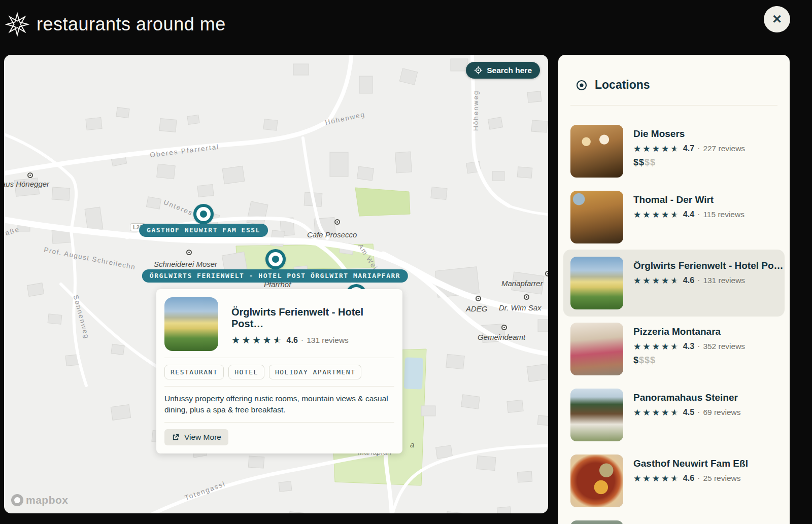 The height and width of the screenshot is (524, 812). Describe the element at coordinates (689, 149) in the screenshot. I see `rating-value: 4.7` at that location.